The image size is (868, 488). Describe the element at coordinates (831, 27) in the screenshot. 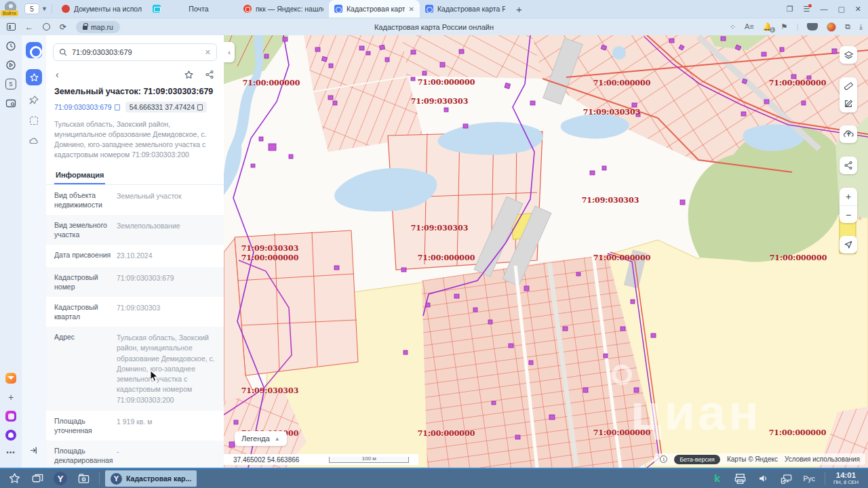

I see `account-avatar` at that location.